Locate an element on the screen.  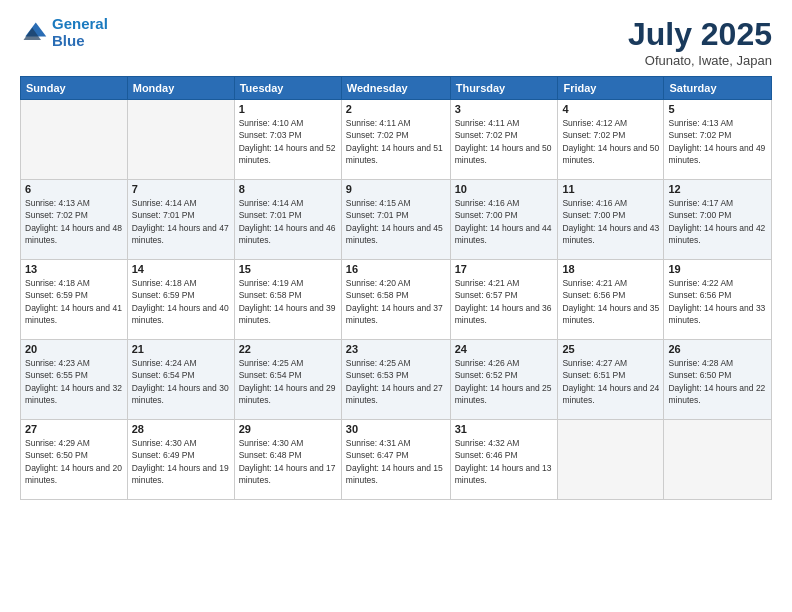
day-detail: Sunrise: 4:25 AM Sunset: 6:54 PM Dayligh… is located at coordinates (288, 382).